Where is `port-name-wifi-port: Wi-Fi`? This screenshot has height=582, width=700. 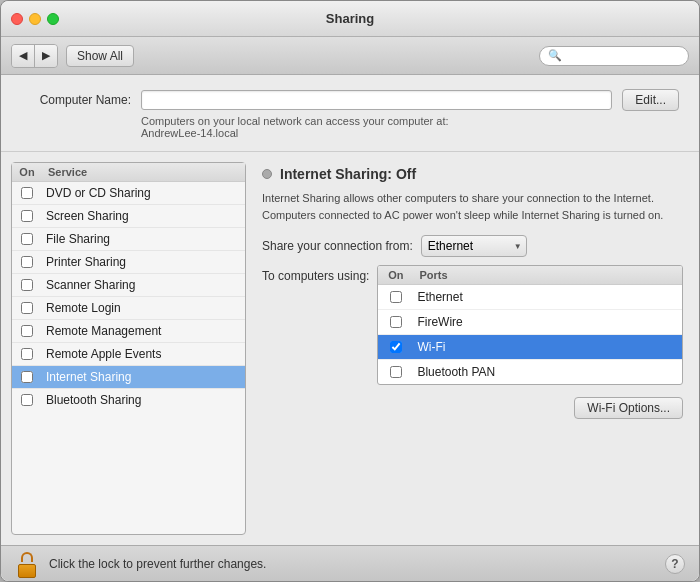 port-name-wifi-port: Wi-Fi is located at coordinates (431, 347).